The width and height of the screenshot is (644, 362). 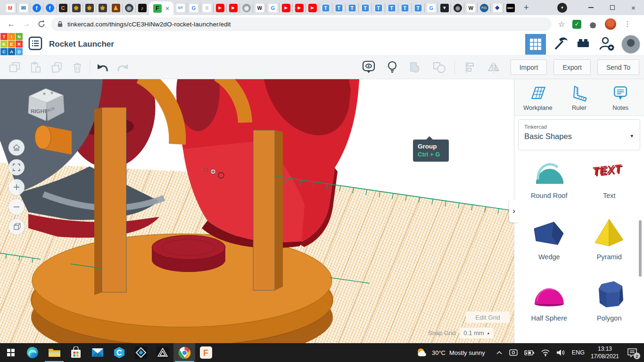 What do you see at coordinates (627, 24) in the screenshot?
I see `browser-menu-icon: ⋮` at bounding box center [627, 24].